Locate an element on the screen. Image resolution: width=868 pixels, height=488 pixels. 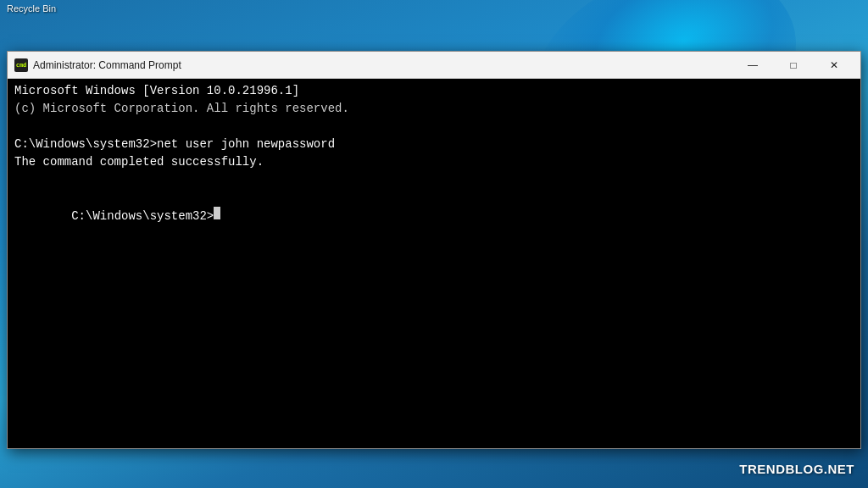
terminal-line-7: C:\Windows\system32> is located at coordinates (434, 216).